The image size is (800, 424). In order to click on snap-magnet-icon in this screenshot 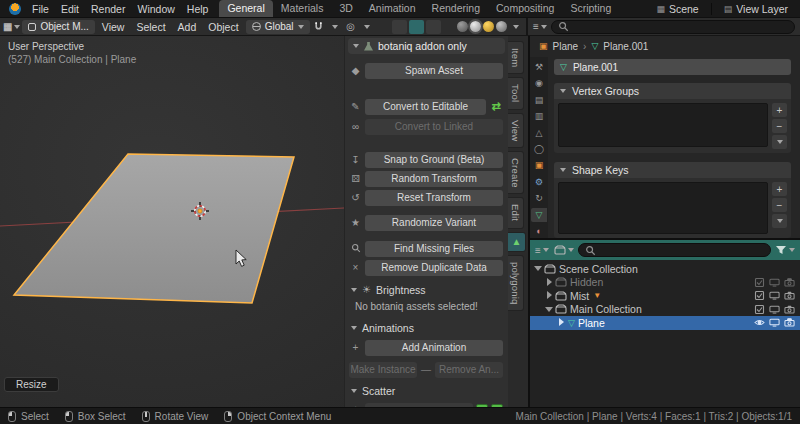, I will do `click(319, 27)`.